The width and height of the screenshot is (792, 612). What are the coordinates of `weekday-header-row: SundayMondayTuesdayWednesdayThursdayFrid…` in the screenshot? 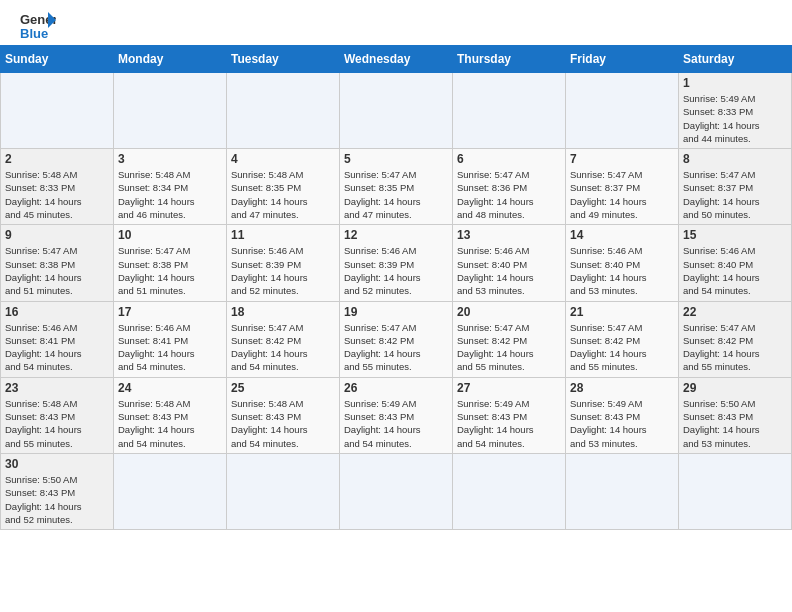 It's located at (396, 60).